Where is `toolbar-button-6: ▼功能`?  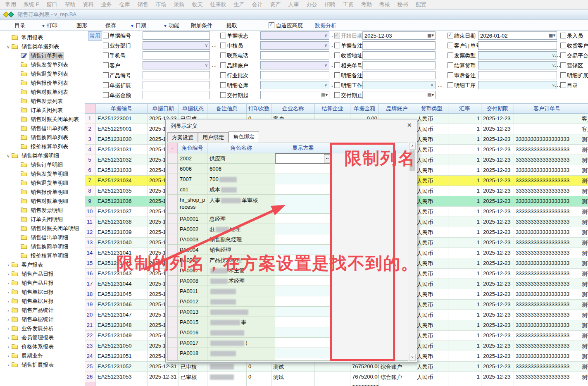
toolbar-button-6: ▼功能 is located at coordinates (171, 26).